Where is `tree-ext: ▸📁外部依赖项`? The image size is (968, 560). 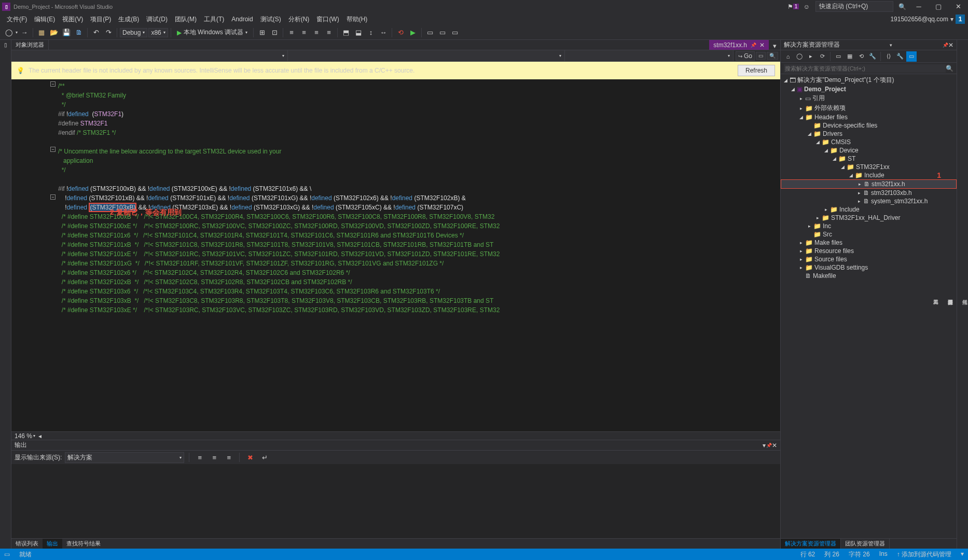 tree-ext: ▸📁外部依赖项 is located at coordinates (868, 108).